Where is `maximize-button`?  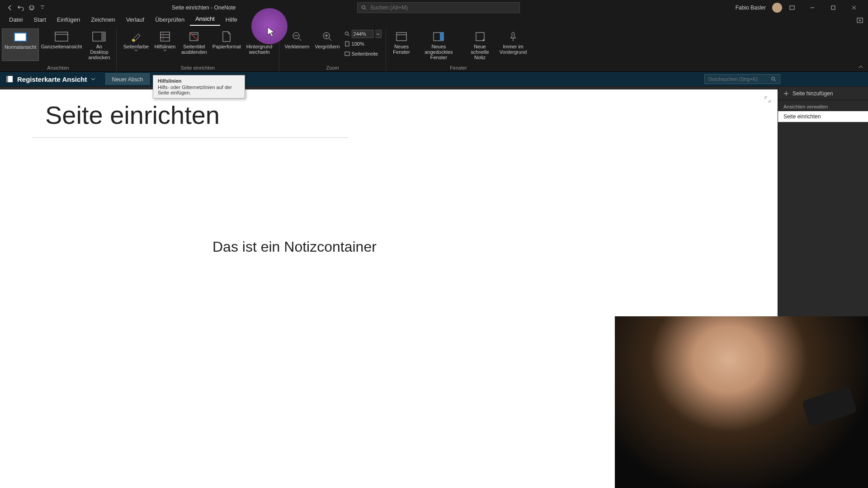 maximize-button is located at coordinates (833, 7).